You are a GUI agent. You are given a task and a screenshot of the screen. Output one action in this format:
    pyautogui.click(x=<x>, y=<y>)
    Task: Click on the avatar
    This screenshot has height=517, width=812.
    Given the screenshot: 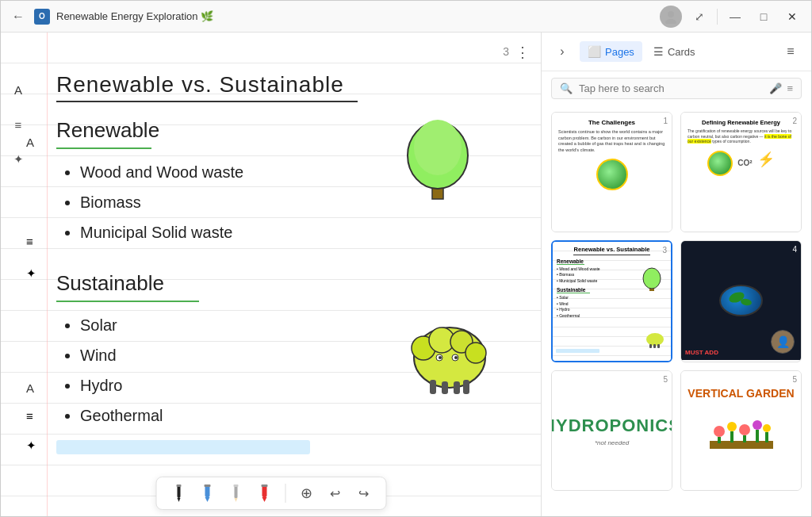 What is the action you would take?
    pyautogui.click(x=671, y=17)
    